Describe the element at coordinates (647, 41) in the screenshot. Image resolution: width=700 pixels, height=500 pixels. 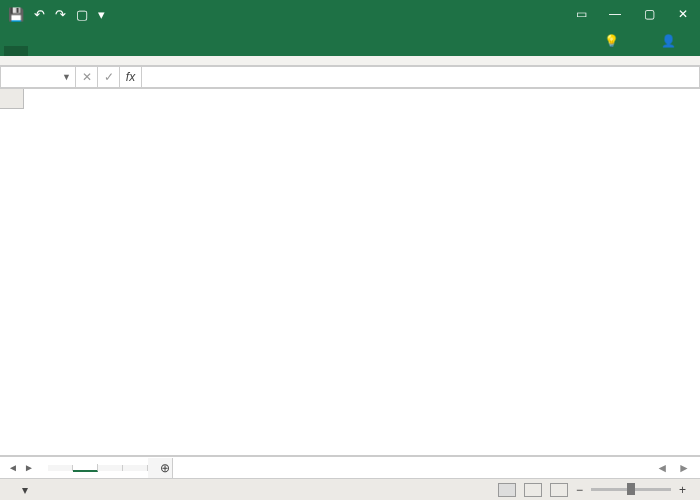
I see `signin-button` at that location.